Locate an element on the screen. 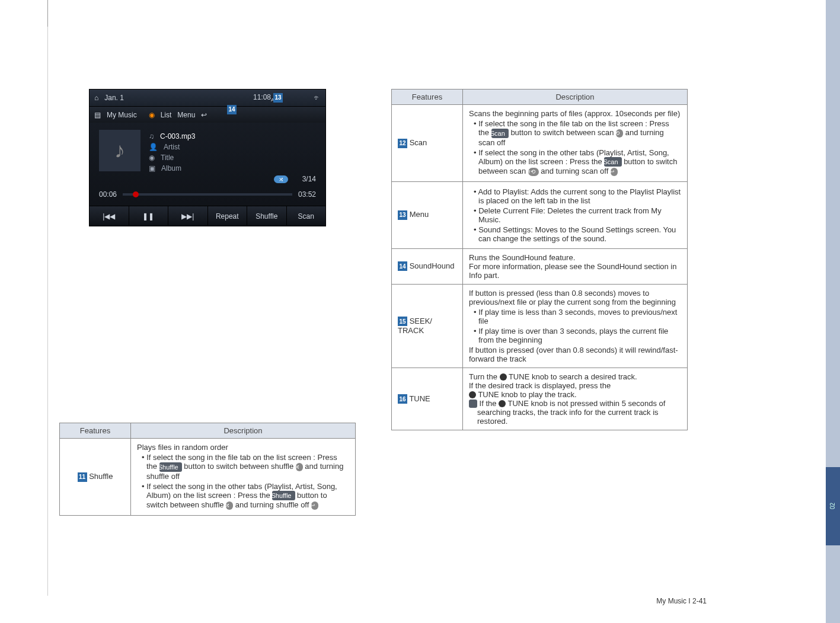  status-date: Jan. 1 is located at coordinates (114, 98).